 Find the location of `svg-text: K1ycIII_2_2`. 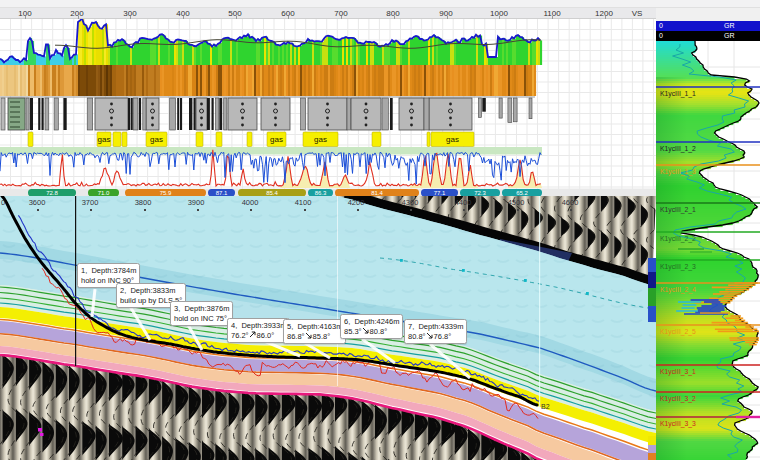

svg-text: K1ycIII_2_2 is located at coordinates (678, 239).